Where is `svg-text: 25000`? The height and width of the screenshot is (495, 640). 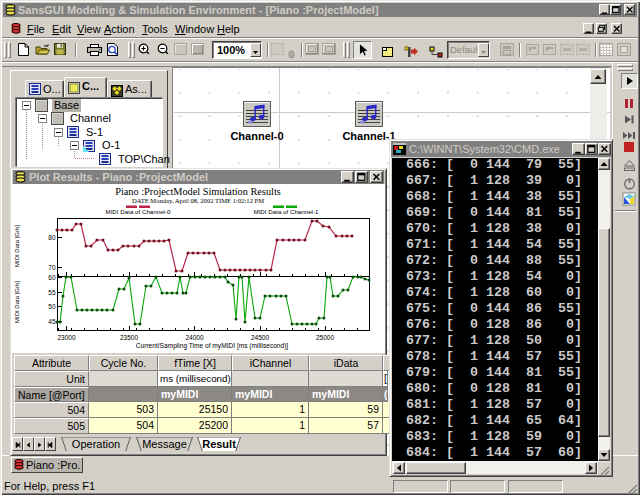 svg-text: 25000 is located at coordinates (325, 338).